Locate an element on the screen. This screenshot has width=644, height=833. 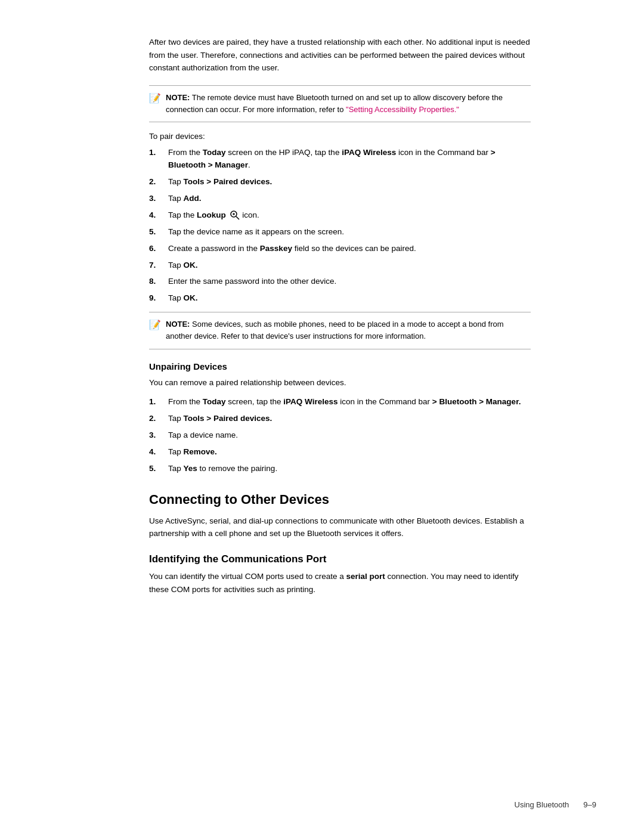
pair-step-3: 3. Tap Add. is located at coordinates (340, 199).